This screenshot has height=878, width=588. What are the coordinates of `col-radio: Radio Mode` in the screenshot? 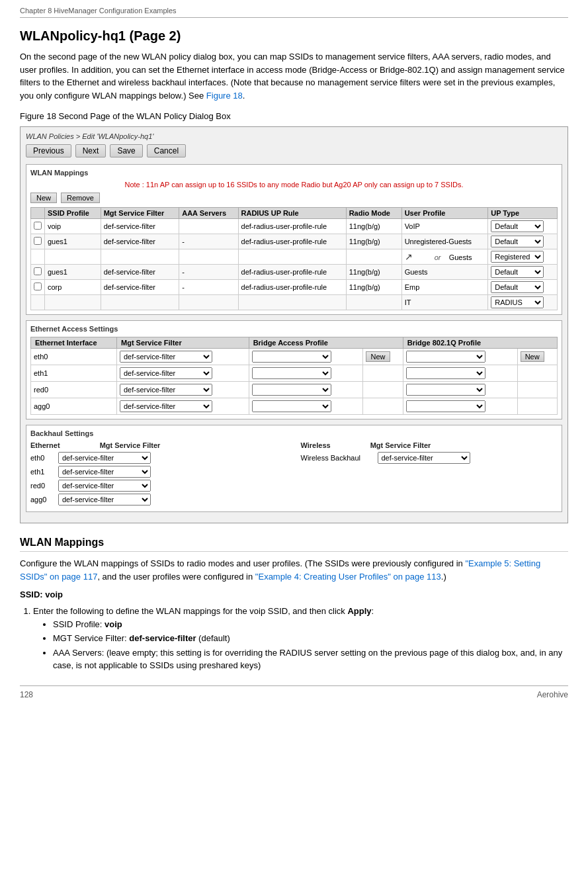 It's located at (374, 213).